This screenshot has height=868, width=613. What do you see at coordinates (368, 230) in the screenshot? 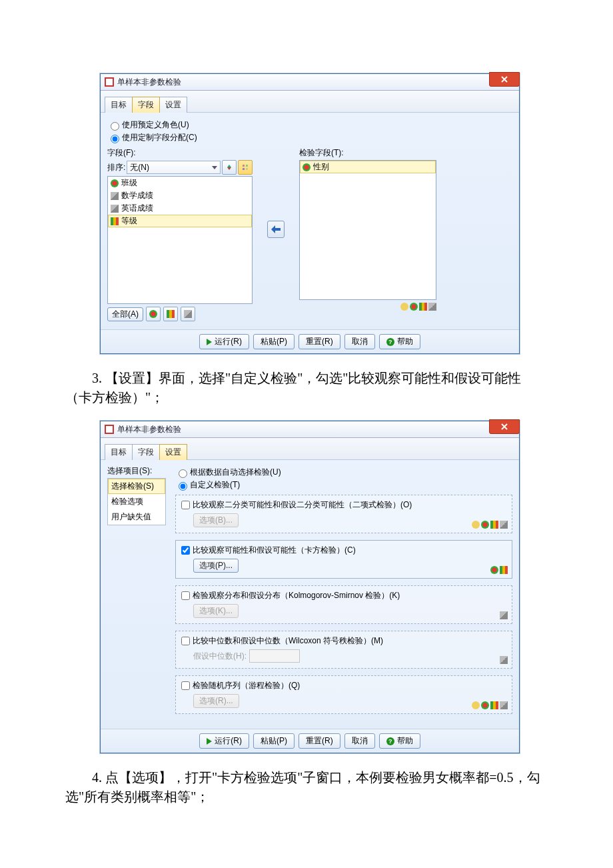
I see `test-fields-list: 性别` at bounding box center [368, 230].